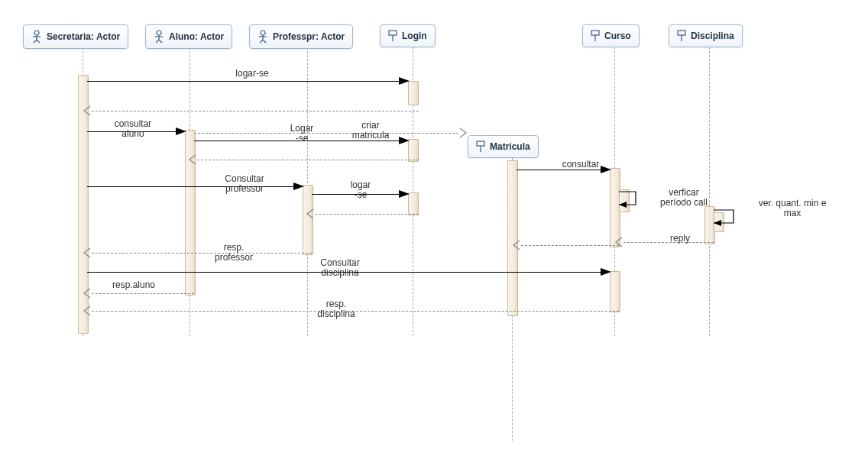  What do you see at coordinates (570, 246) in the screenshot?
I see `msg-return-curso-matricula` at bounding box center [570, 246].